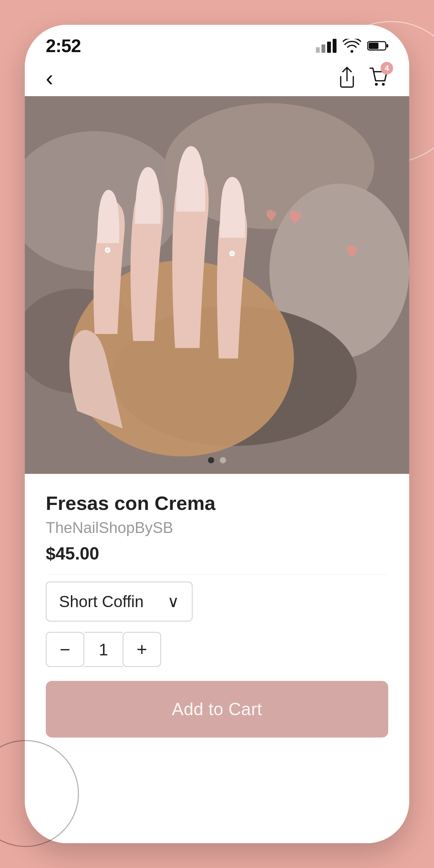  Describe the element at coordinates (217, 559) in the screenshot. I see `product-price: $45.00` at that location.